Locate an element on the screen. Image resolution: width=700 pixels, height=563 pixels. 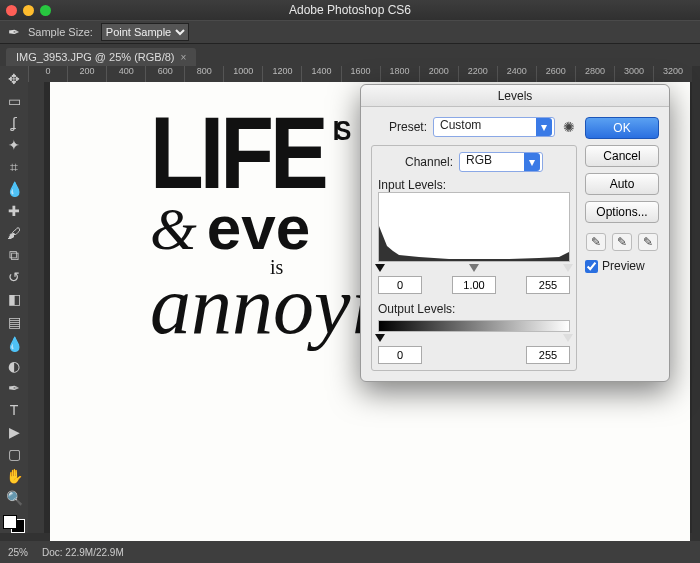
ruler-tick: 1000 is located at coordinates (242, 74).